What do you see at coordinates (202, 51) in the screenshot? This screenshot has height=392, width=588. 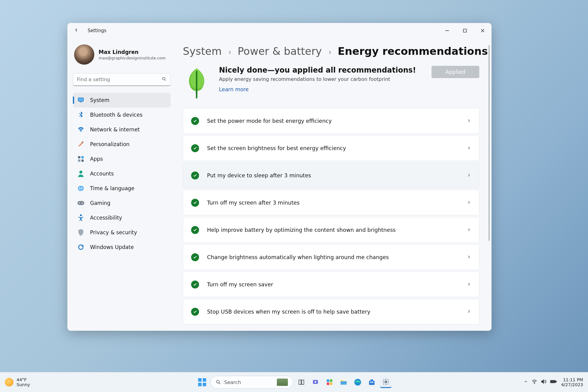 I see `breadcrumb-item: System` at bounding box center [202, 51].